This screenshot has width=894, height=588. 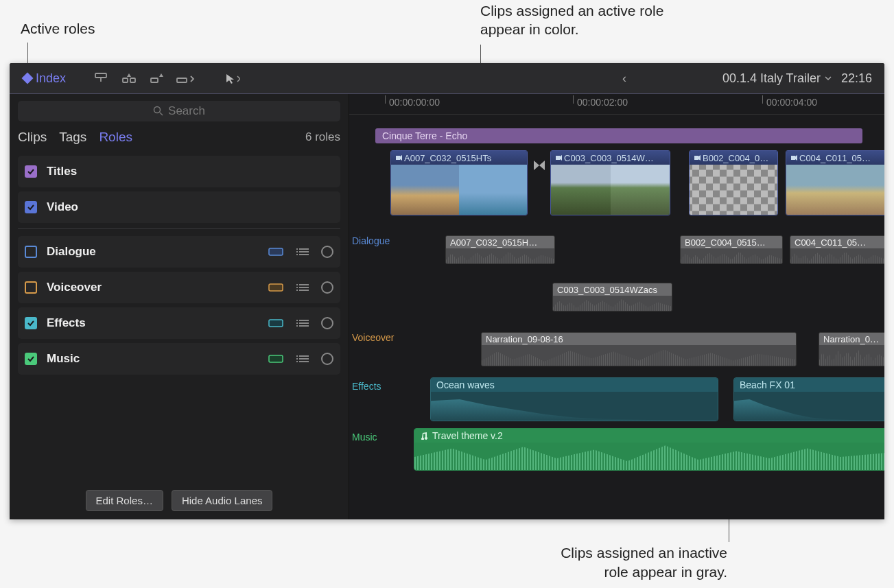 I want to click on video-clip: C003_C003_0514W…, so click(x=611, y=183).